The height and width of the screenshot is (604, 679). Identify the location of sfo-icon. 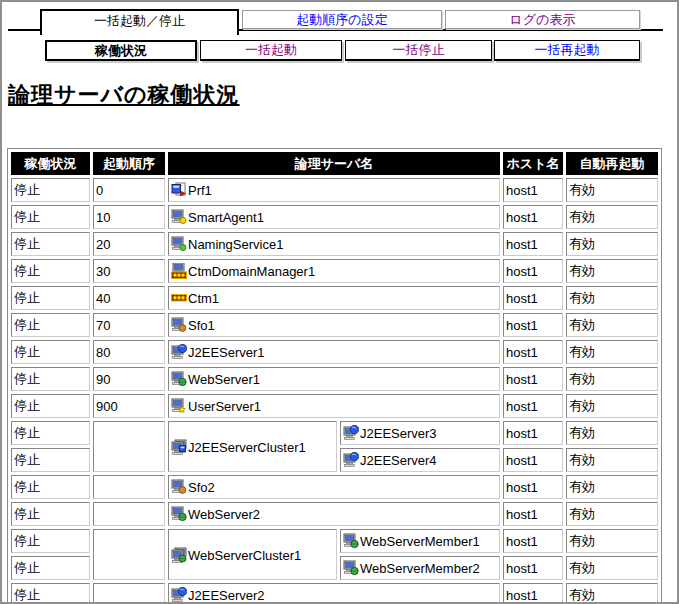
(179, 487).